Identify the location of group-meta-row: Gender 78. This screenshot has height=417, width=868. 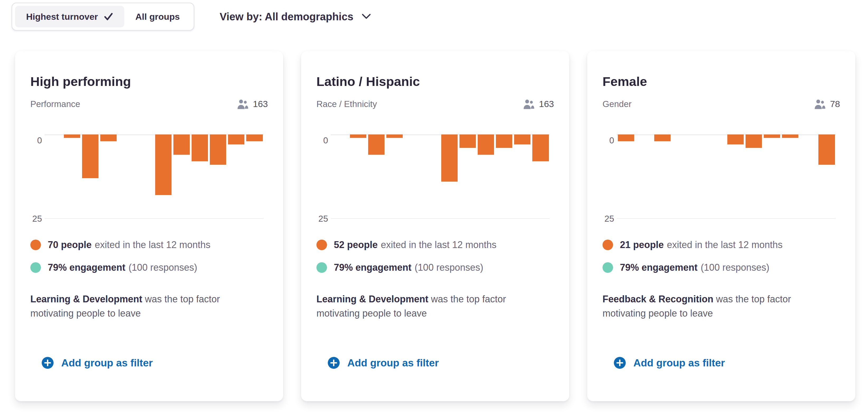
(721, 104).